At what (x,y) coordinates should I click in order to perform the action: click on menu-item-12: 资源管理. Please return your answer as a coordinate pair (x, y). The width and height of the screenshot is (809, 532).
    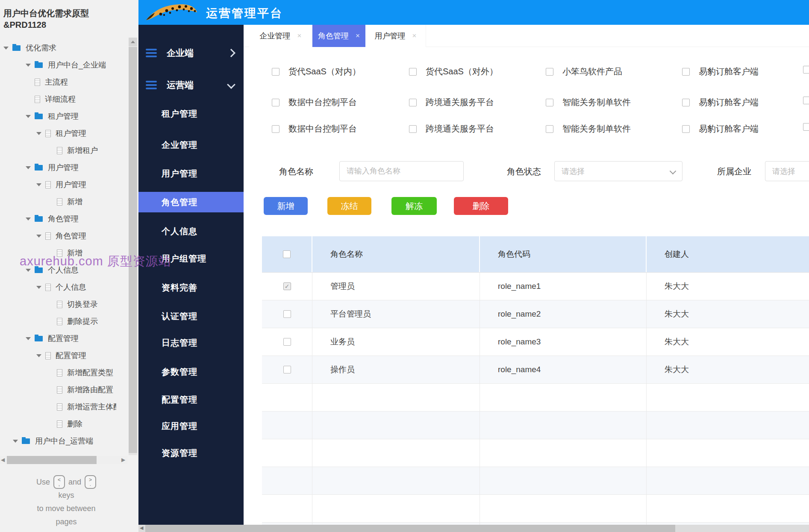
    Looking at the image, I should click on (191, 453).